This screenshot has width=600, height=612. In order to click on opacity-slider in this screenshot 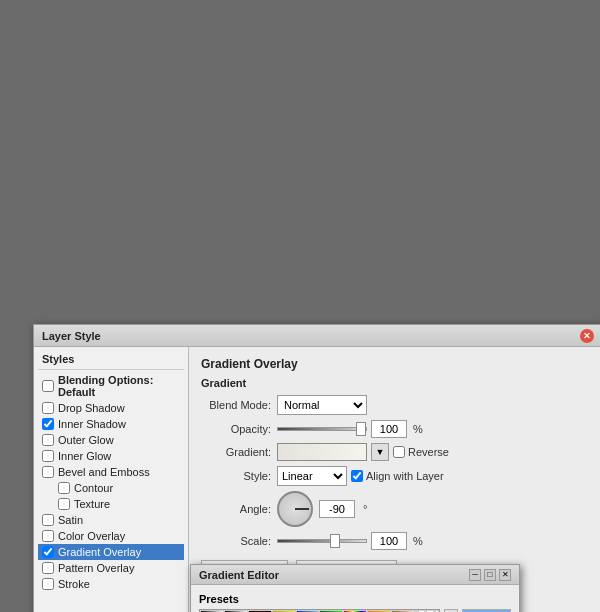, I will do `click(322, 429)`.